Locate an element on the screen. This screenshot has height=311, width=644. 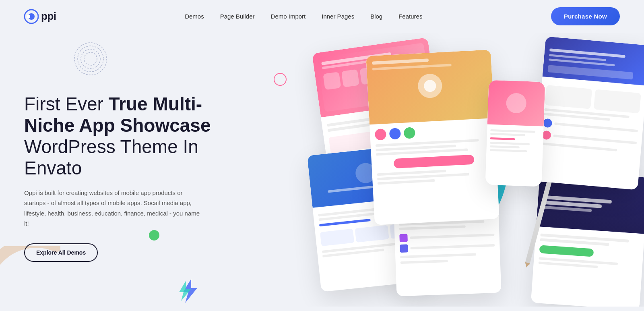
hero-heading-normal: First Ever is located at coordinates (66, 104).